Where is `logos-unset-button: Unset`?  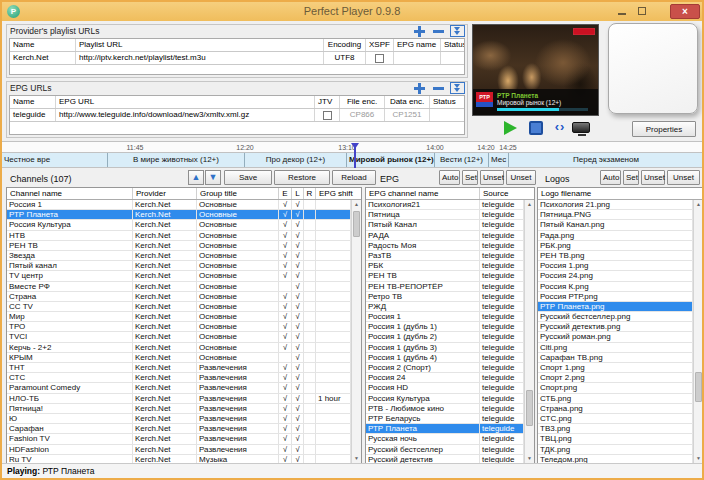 logos-unset-button: Unset is located at coordinates (653, 178).